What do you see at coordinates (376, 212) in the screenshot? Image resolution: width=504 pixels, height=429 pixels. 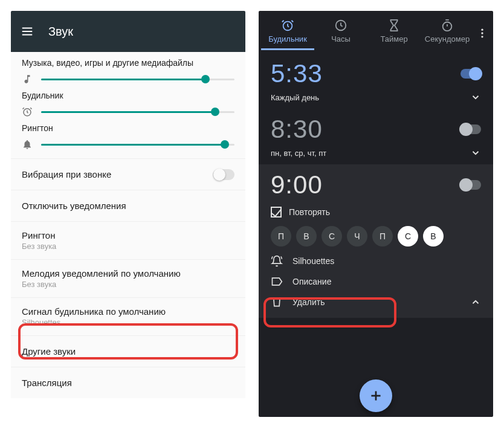 I see `repeat-row: Повторять` at bounding box center [376, 212].